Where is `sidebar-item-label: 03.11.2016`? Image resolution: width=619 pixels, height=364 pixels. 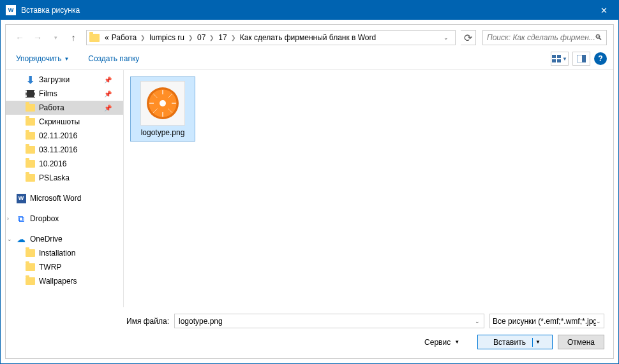
sidebar-item-label: 03.11.2016 is located at coordinates (58, 150).